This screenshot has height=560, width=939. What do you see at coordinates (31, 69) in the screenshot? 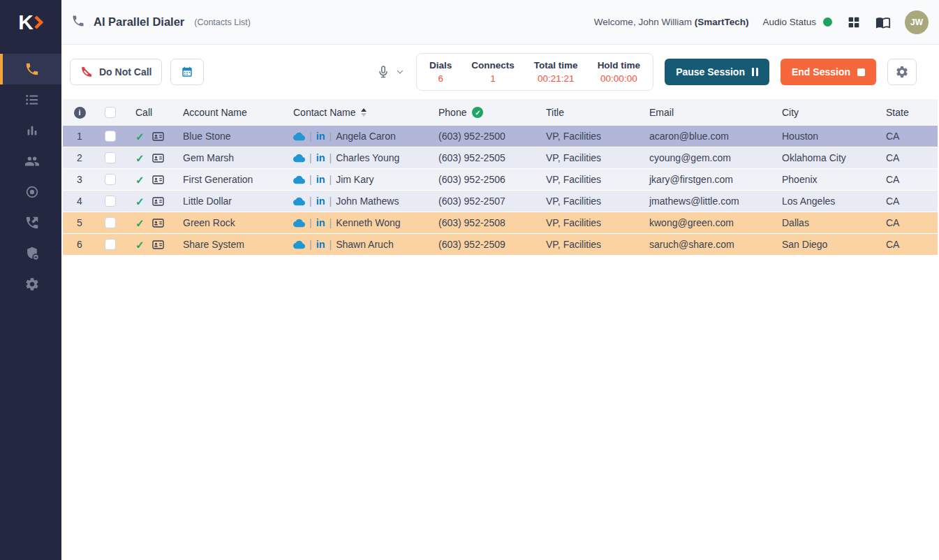
I see `sidebar-item-dialer` at bounding box center [31, 69].